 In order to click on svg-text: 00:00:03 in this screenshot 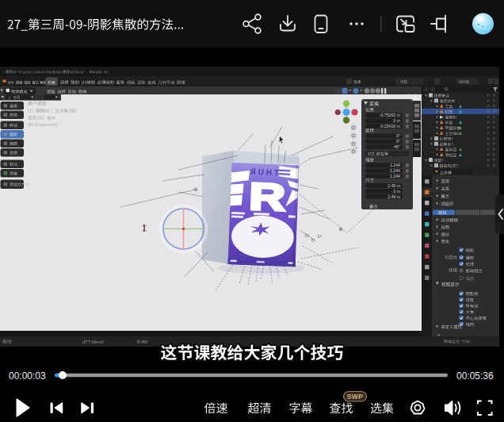, I will do `click(27, 376)`.